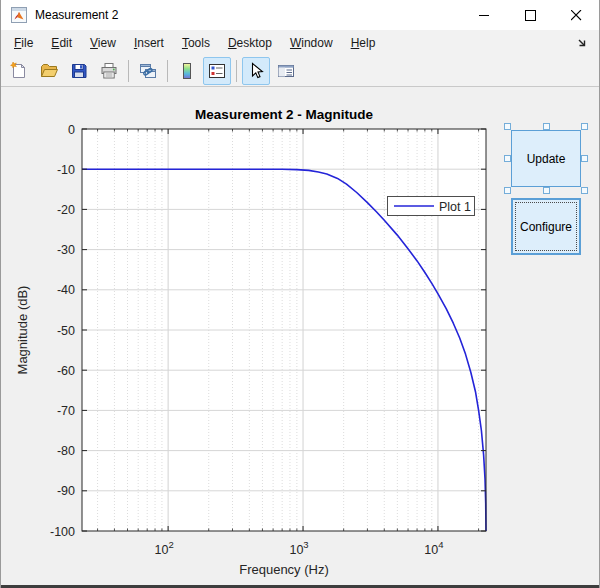  I want to click on print-figure-icon, so click(109, 71).